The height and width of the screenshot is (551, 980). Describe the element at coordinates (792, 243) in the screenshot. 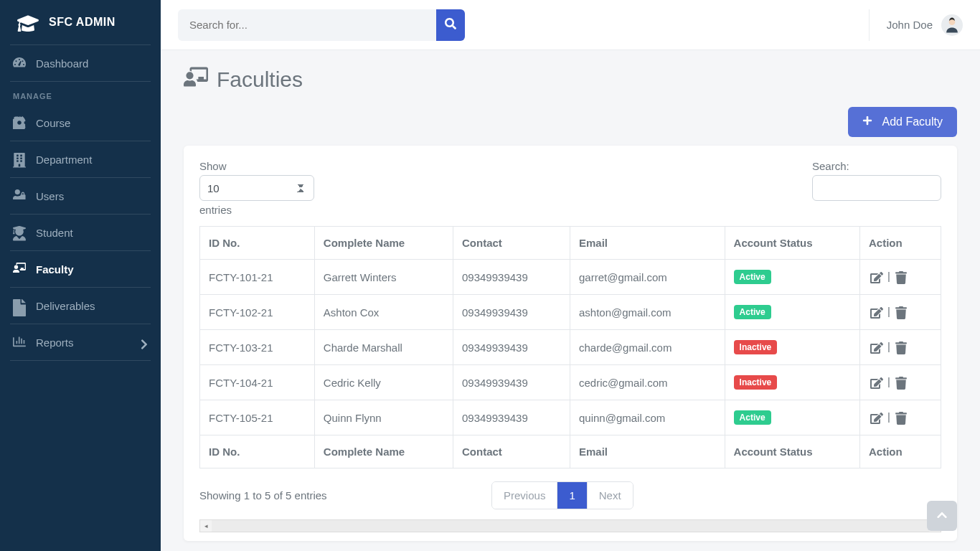

I see `col-status: Account Status` at that location.